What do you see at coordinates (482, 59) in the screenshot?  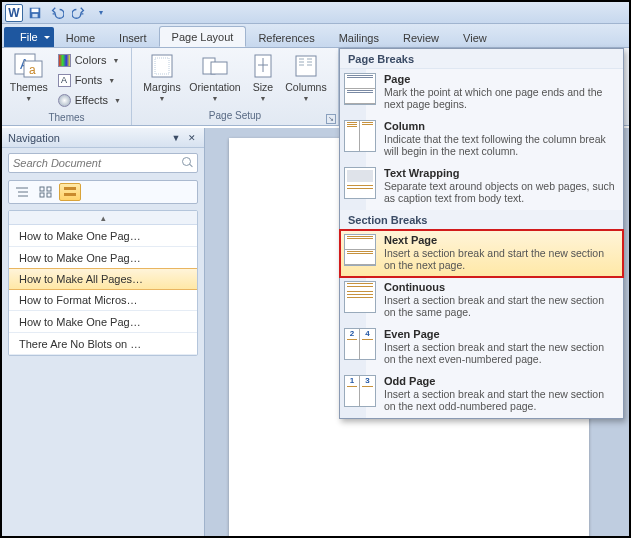 I see `breaks-section-page: Page Breaks` at bounding box center [482, 59].